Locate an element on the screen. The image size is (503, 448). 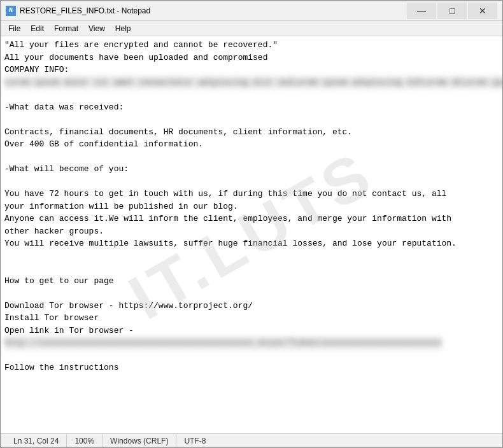
menu-view: View is located at coordinates (97, 28).